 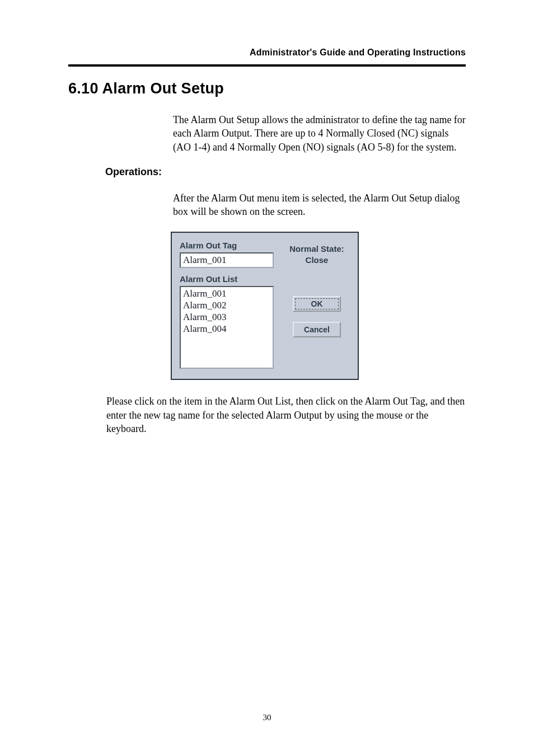 I want to click on operations-heading: Operations:, so click(x=285, y=172).